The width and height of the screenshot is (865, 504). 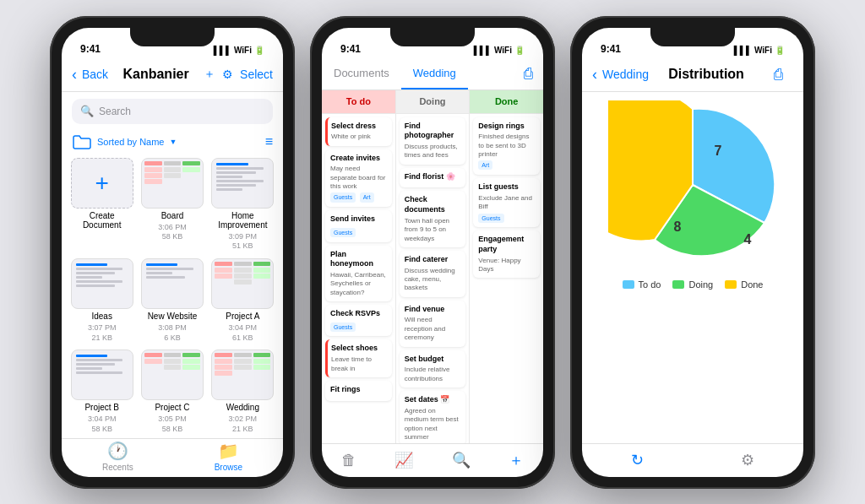 What do you see at coordinates (118, 451) in the screenshot?
I see `recents-icon: 🕐` at bounding box center [118, 451].